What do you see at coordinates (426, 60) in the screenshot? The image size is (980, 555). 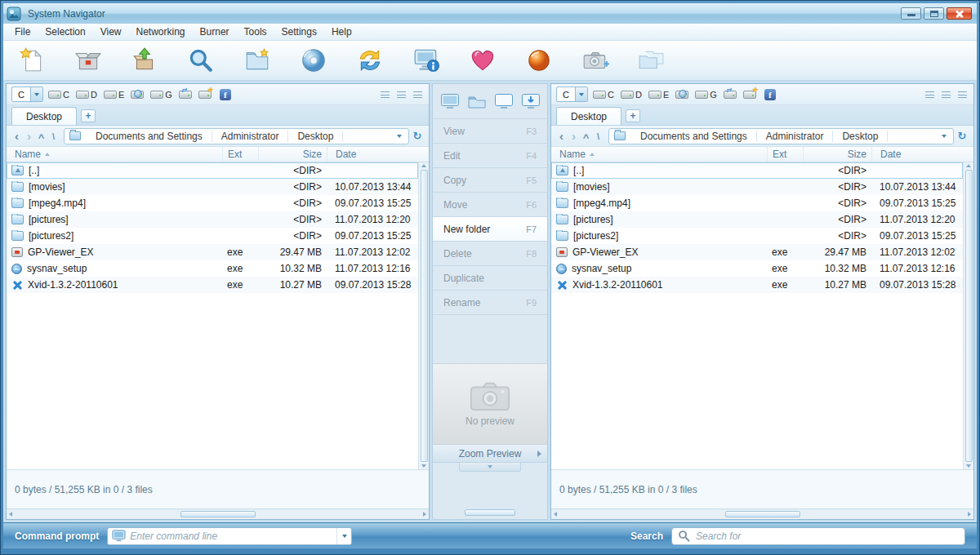 I see `system-info-button` at bounding box center [426, 60].